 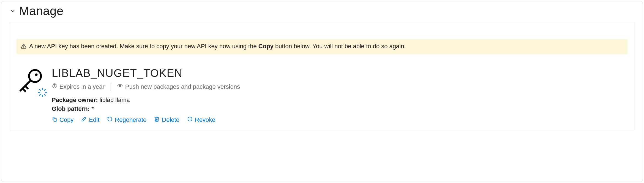 What do you see at coordinates (201, 120) in the screenshot?
I see `revoke-button: Revoke` at bounding box center [201, 120].